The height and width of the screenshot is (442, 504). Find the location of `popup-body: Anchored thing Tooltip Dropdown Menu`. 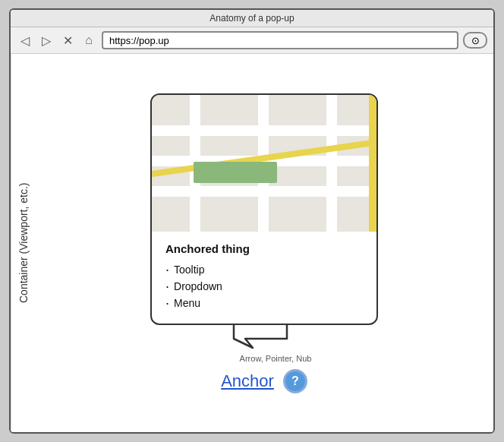

popup-body: Anchored thing Tooltip Dropdown Menu is located at coordinates (264, 278).